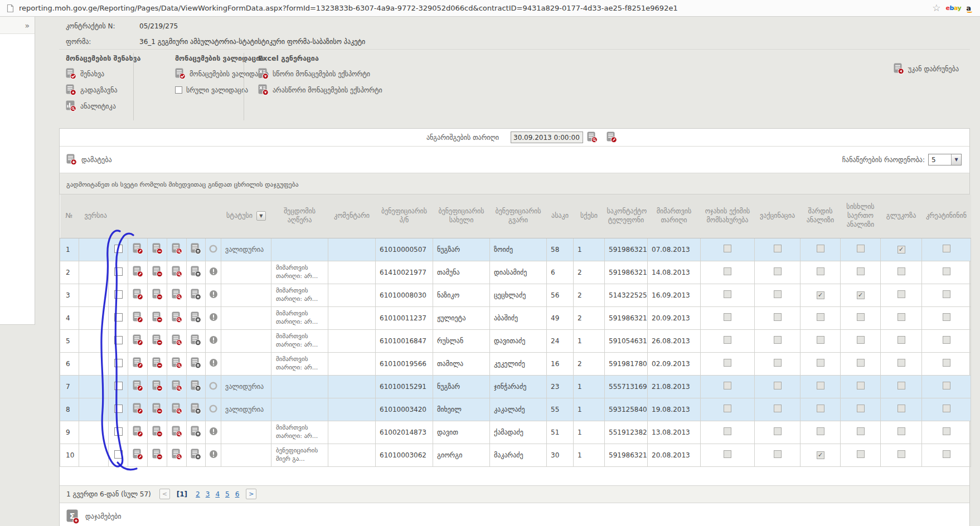 Image resolution: width=980 pixels, height=526 pixels. I want to click on export-valid-button: სწორი მონაცემების ექსპორტი, so click(320, 74).